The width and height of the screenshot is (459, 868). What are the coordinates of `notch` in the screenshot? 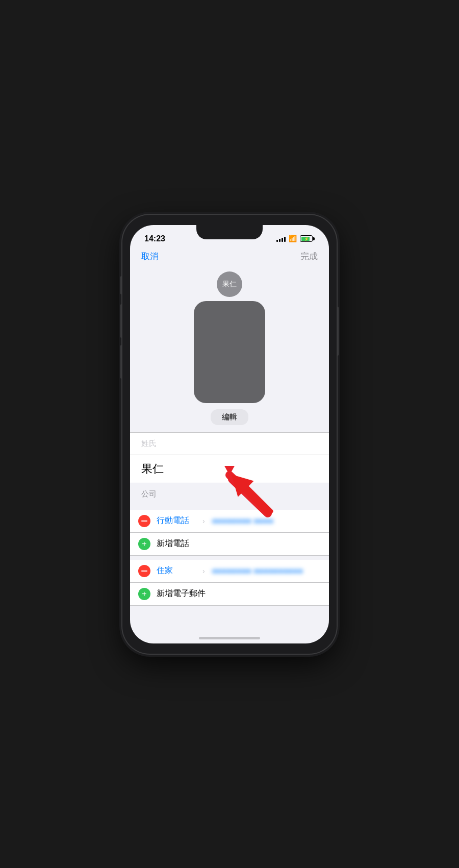 It's located at (230, 232).